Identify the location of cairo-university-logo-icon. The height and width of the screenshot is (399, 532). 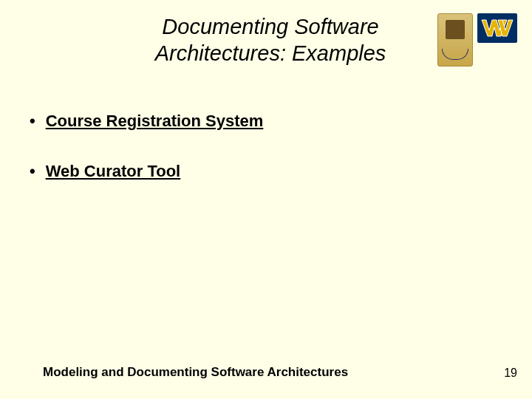
(455, 40).